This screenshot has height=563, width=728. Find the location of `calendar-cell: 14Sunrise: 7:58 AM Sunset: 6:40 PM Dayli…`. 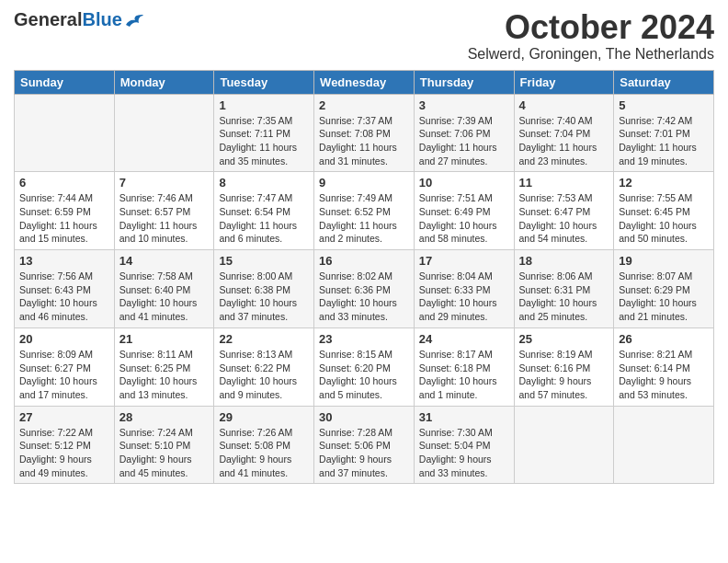

calendar-cell: 14Sunrise: 7:58 AM Sunset: 6:40 PM Dayli… is located at coordinates (164, 289).